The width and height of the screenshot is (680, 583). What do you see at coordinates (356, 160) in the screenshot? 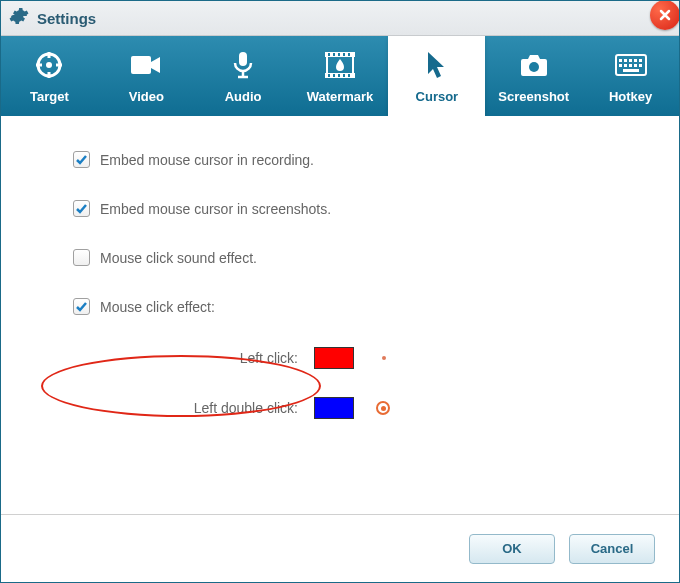
I see `option-embed-recording: Embed mouse cursor in recording.` at bounding box center [356, 160].